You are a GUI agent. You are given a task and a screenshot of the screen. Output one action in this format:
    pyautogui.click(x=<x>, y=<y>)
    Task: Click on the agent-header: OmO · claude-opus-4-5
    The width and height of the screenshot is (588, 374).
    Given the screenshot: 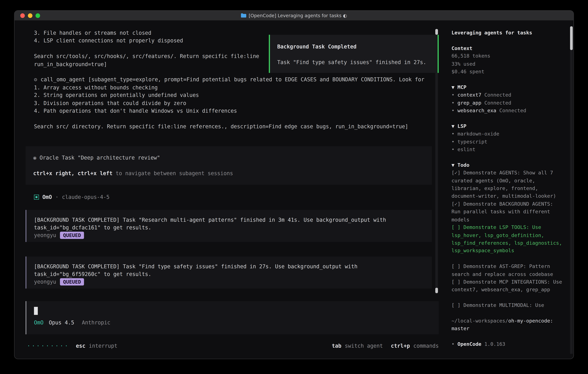 What is the action you would take?
    pyautogui.click(x=240, y=197)
    